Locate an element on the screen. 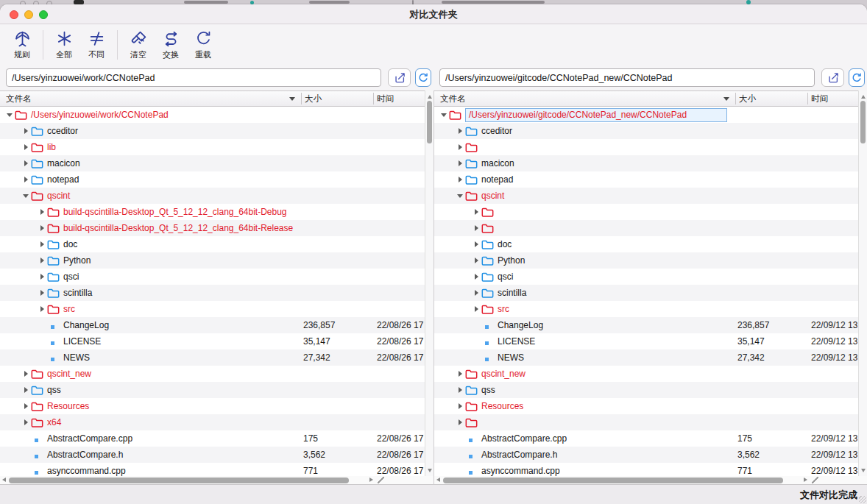  tree-row: Resources is located at coordinates (651, 406).